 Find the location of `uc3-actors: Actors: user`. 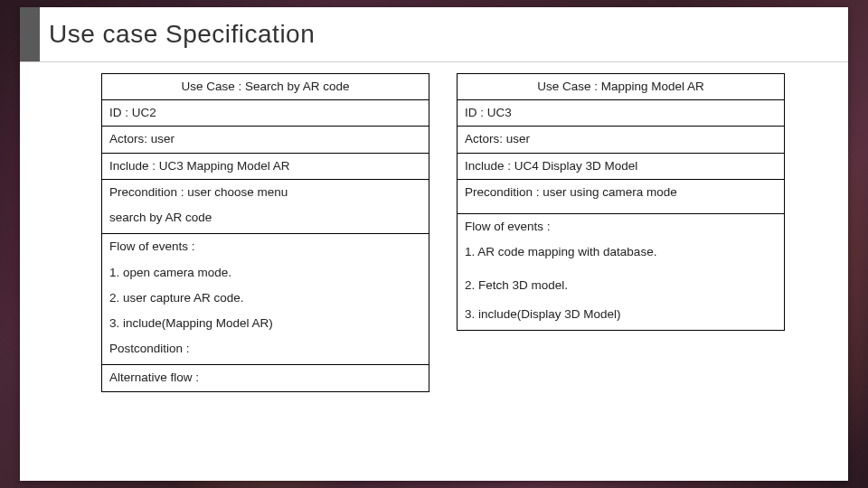

uc3-actors: Actors: user is located at coordinates (621, 139).